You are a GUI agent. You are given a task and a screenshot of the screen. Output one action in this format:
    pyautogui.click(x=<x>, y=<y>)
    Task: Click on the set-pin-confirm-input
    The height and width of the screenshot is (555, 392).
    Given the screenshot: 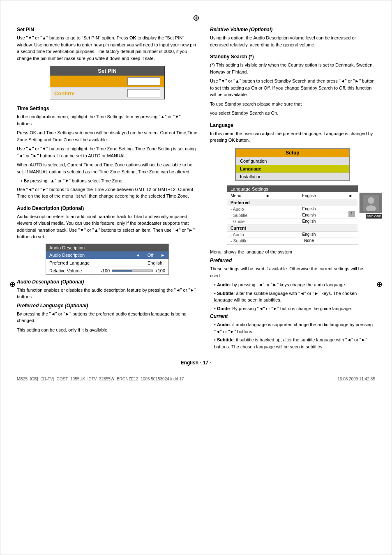 What is the action you would take?
    pyautogui.click(x=144, y=93)
    